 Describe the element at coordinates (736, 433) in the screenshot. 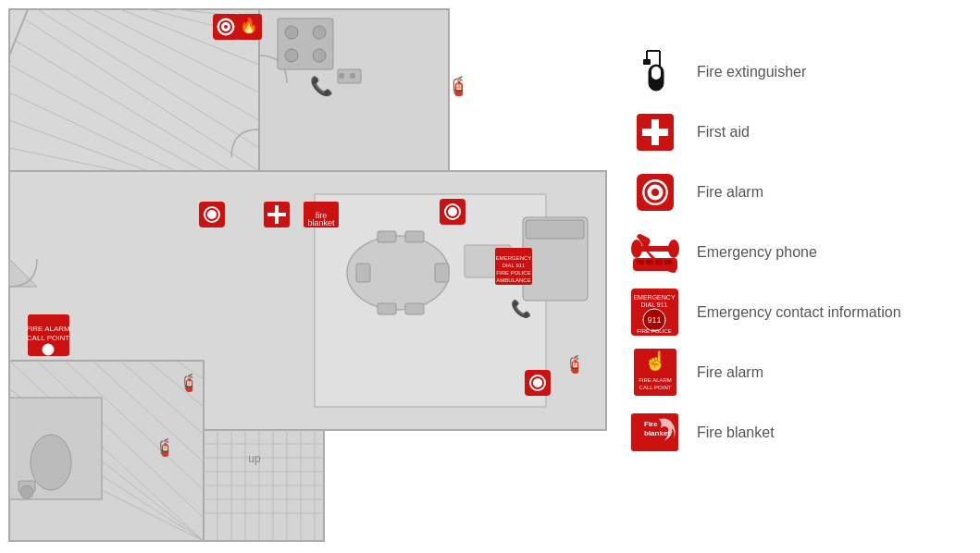

I see `legend-label-fire-blanket: Fire blanket` at that location.